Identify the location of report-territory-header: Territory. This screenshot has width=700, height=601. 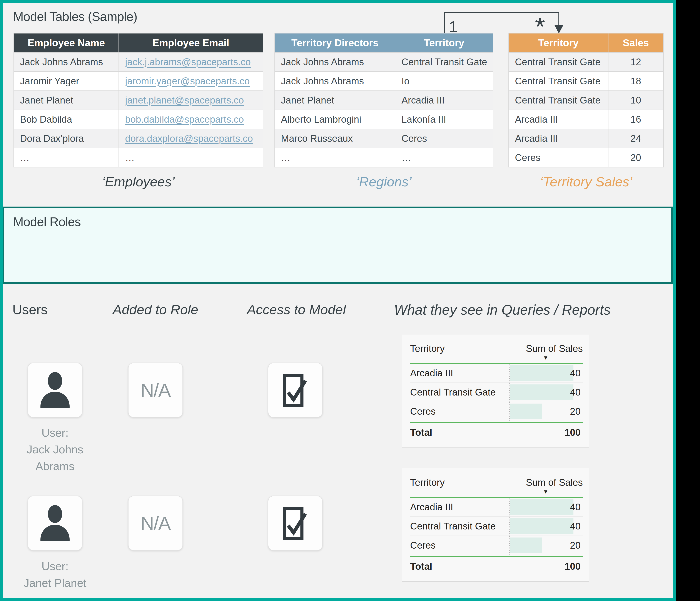
(459, 351).